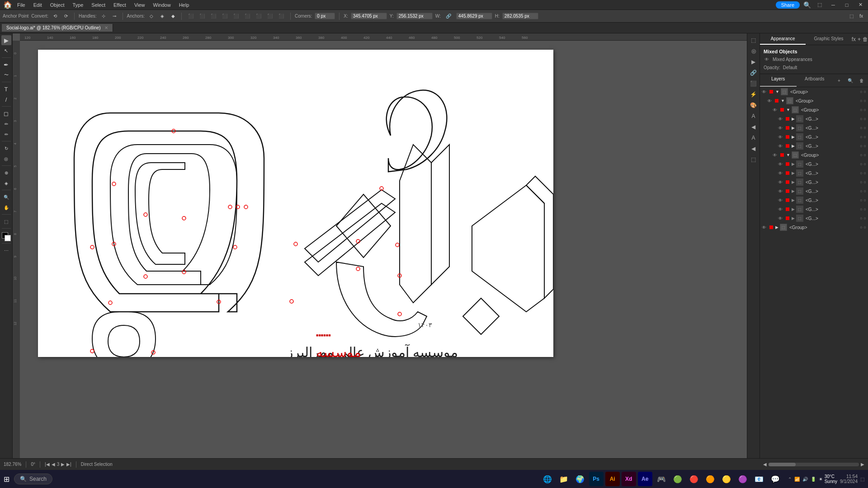 The height and width of the screenshot is (488, 868). What do you see at coordinates (805, 479) in the screenshot?
I see `tray-volume: 🔊` at bounding box center [805, 479].